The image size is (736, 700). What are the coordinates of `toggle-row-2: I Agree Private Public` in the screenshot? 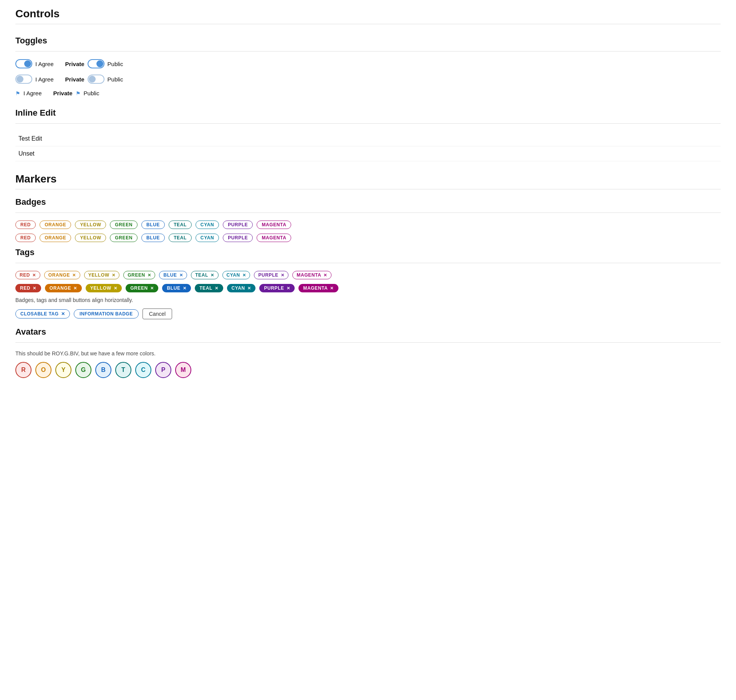 It's located at (368, 79).